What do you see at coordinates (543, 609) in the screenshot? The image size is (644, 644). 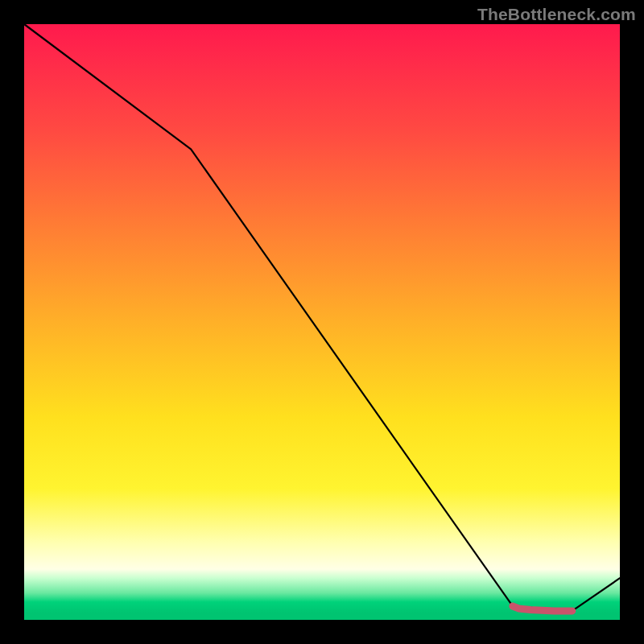 I see `highlight-segment-path` at bounding box center [543, 609].